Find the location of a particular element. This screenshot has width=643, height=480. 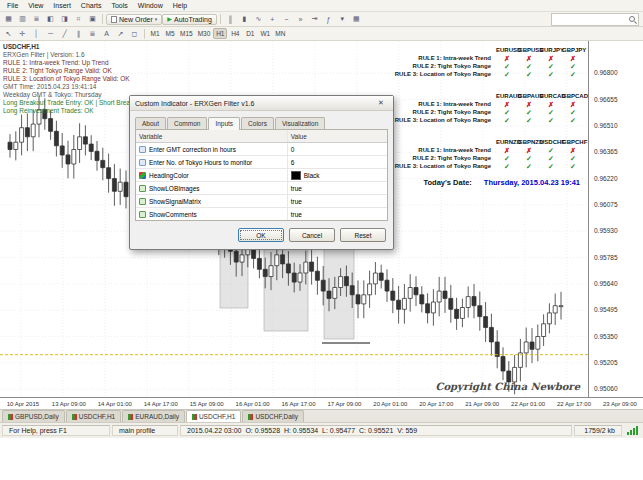

periods-icon: ▾ is located at coordinates (342, 20).